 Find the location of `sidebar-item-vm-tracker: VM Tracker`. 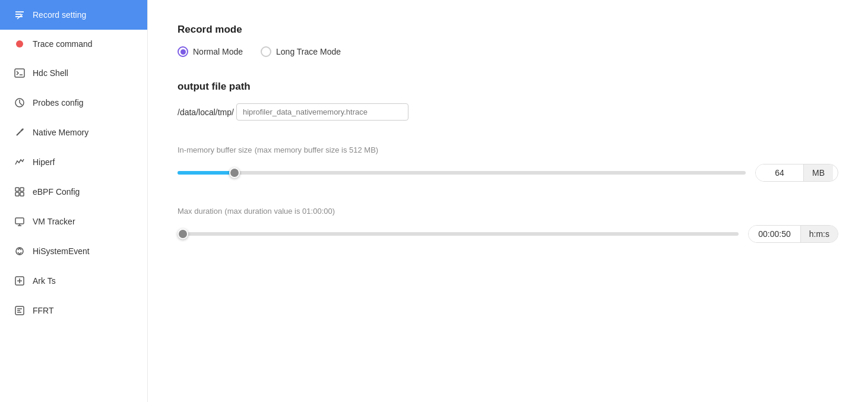

sidebar-item-vm-tracker: VM Tracker is located at coordinates (74, 221).